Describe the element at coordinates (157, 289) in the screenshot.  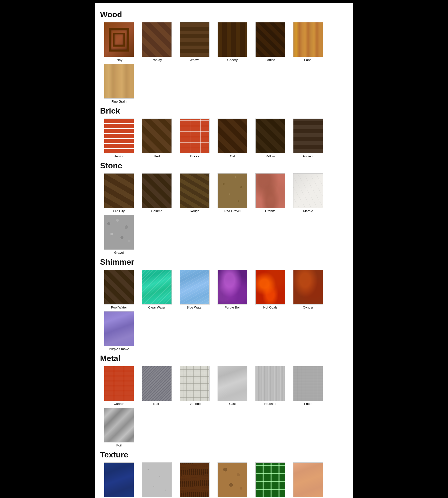
I see `texture-item-clearwater: Clear Water` at that location.